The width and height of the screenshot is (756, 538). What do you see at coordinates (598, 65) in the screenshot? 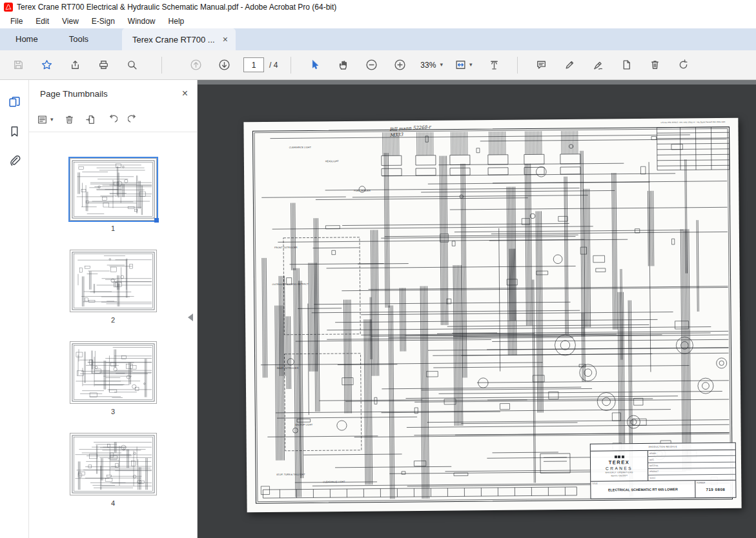
I see `sign-button` at bounding box center [598, 65].